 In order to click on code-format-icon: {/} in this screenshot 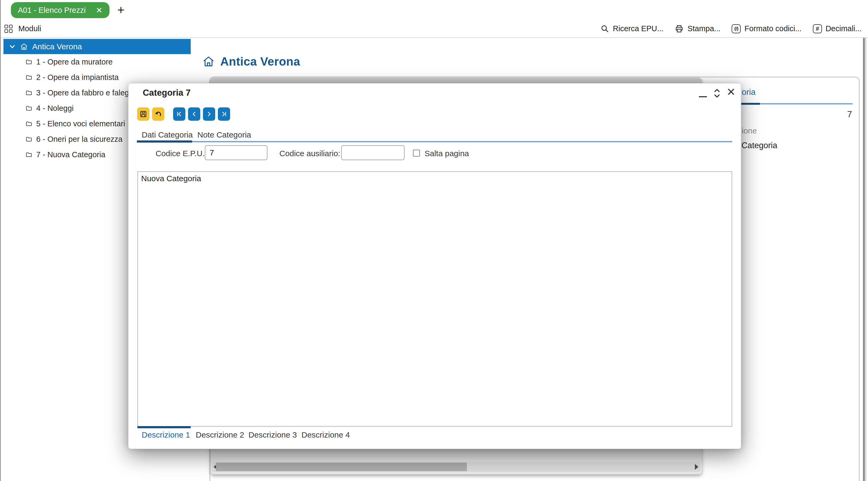, I will do `click(736, 29)`.